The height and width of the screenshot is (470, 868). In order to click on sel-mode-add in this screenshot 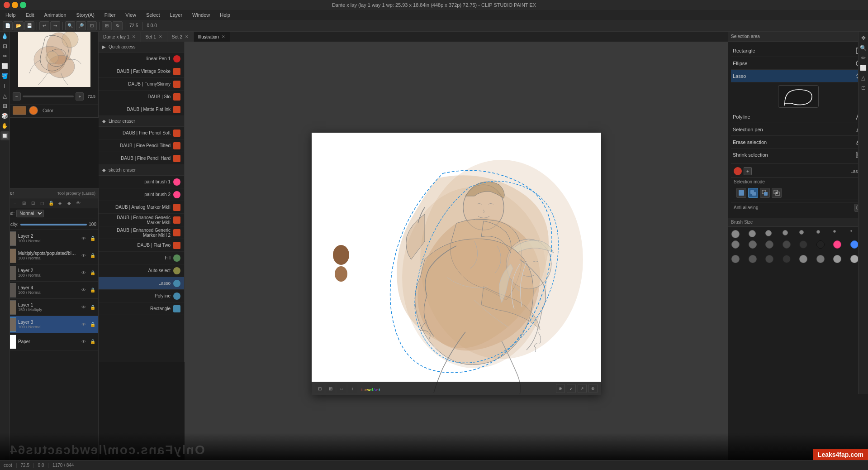, I will do `click(753, 193)`.